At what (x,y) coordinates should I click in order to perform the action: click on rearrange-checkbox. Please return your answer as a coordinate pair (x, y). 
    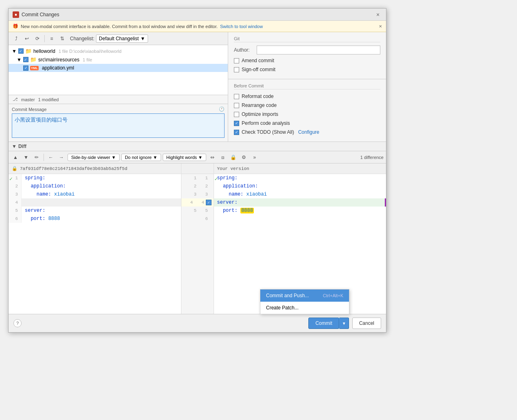
    Looking at the image, I should click on (237, 106).